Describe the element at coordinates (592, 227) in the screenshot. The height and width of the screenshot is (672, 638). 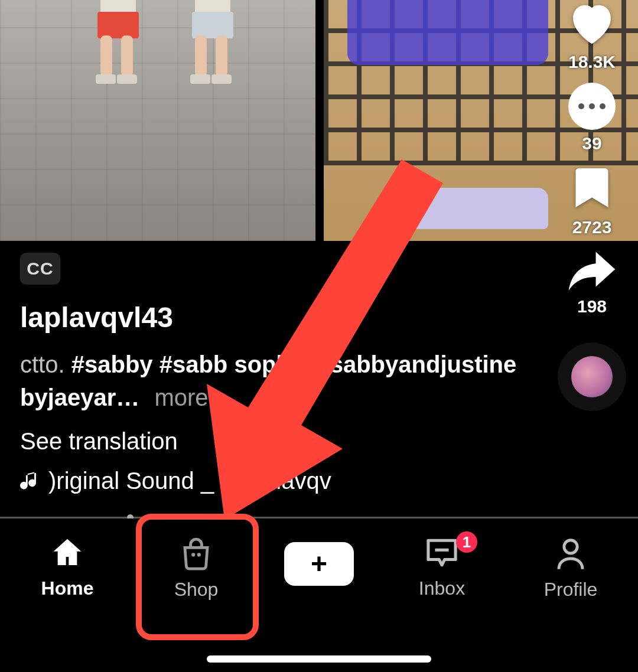
I see `bookmark-count: 2723` at that location.